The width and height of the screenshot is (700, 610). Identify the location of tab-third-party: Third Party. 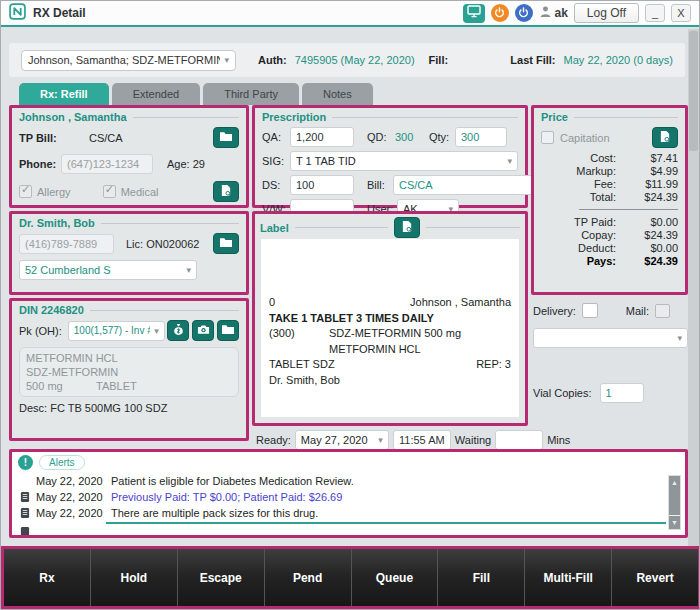
(251, 94).